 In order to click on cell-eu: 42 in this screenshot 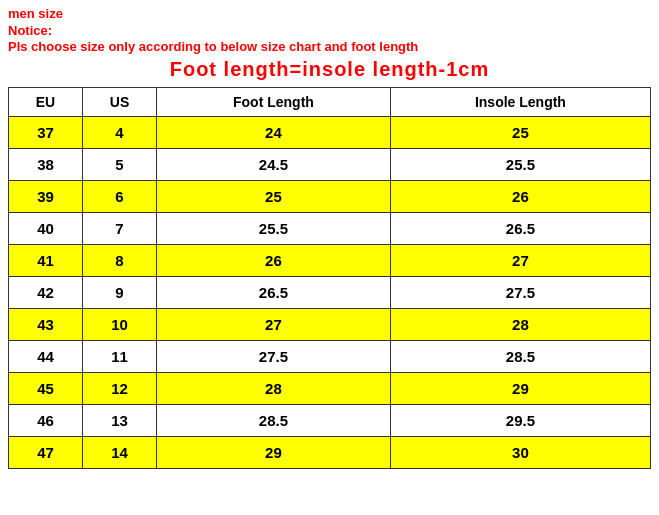, I will do `click(46, 293)`.